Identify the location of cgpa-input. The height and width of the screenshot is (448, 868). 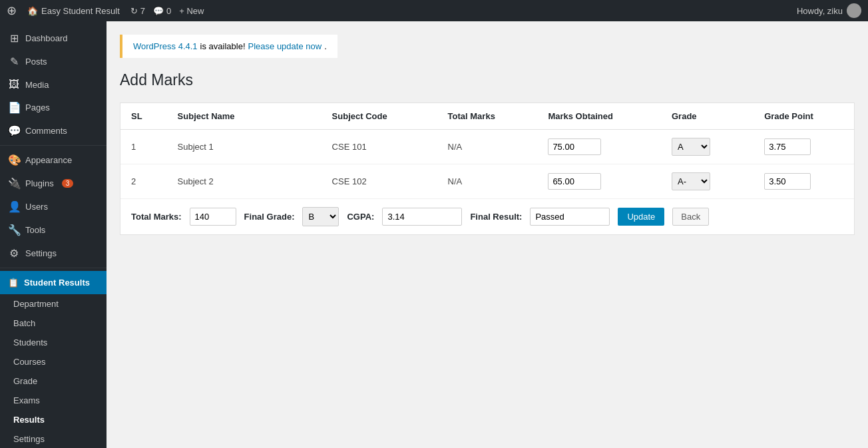
(422, 217).